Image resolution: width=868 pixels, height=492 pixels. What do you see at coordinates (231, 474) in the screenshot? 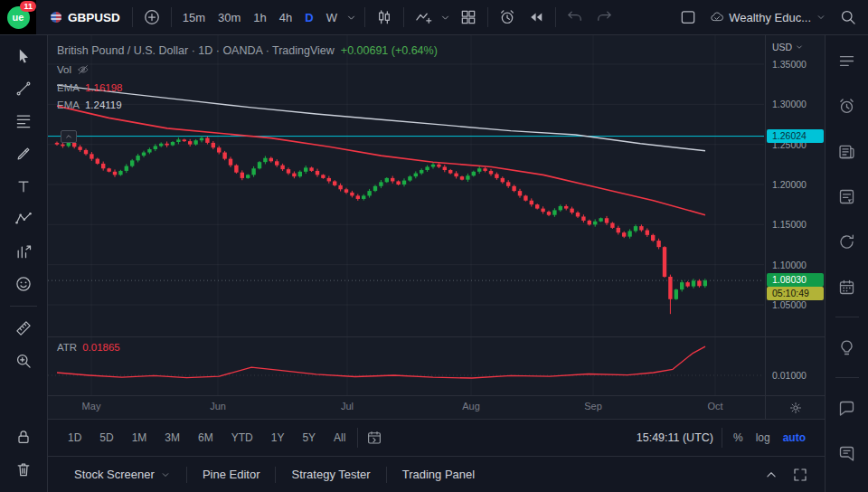
I see `tab-pine-editor: Pine Editor` at bounding box center [231, 474].